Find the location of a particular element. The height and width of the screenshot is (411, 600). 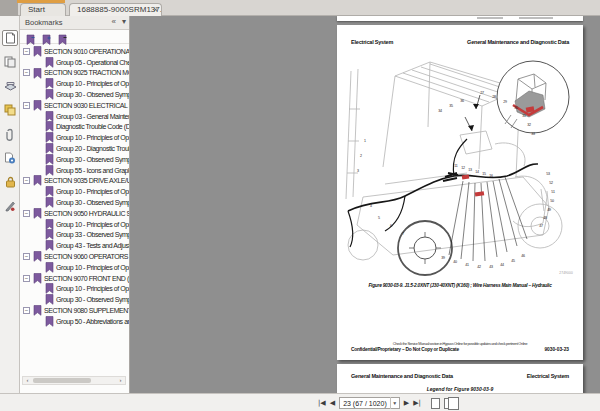

next-page-icon: ▶ is located at coordinates (406, 403).